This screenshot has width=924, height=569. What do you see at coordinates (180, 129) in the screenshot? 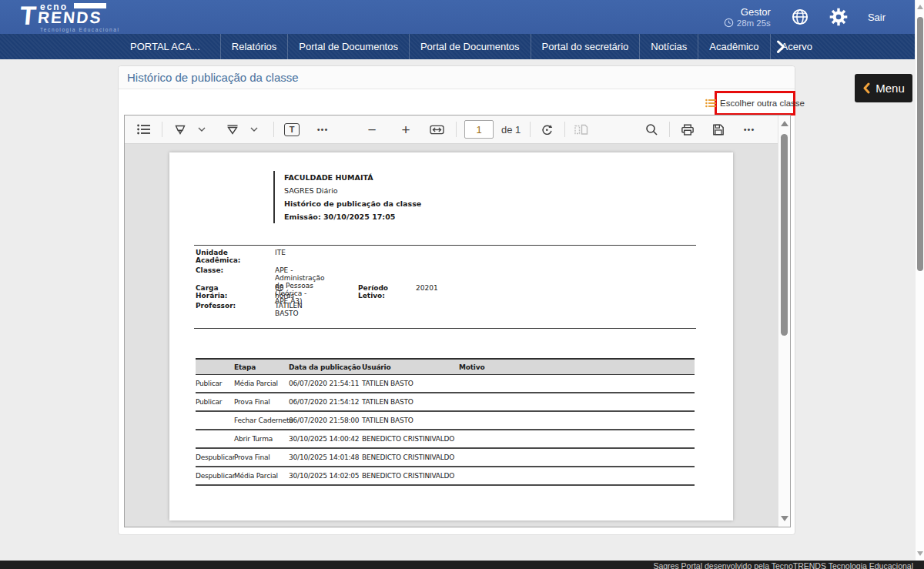
I see `highlighter-tool-icon` at bounding box center [180, 129].